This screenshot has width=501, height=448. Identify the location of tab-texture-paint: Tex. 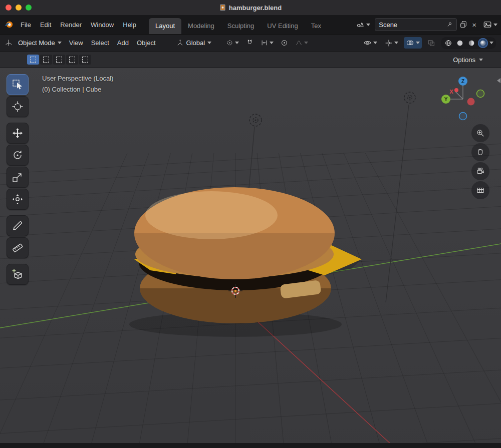
(313, 26).